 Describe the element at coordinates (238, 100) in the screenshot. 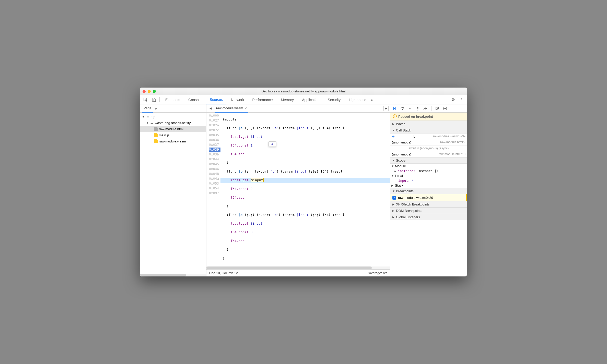

I see `tab-network: Network` at that location.